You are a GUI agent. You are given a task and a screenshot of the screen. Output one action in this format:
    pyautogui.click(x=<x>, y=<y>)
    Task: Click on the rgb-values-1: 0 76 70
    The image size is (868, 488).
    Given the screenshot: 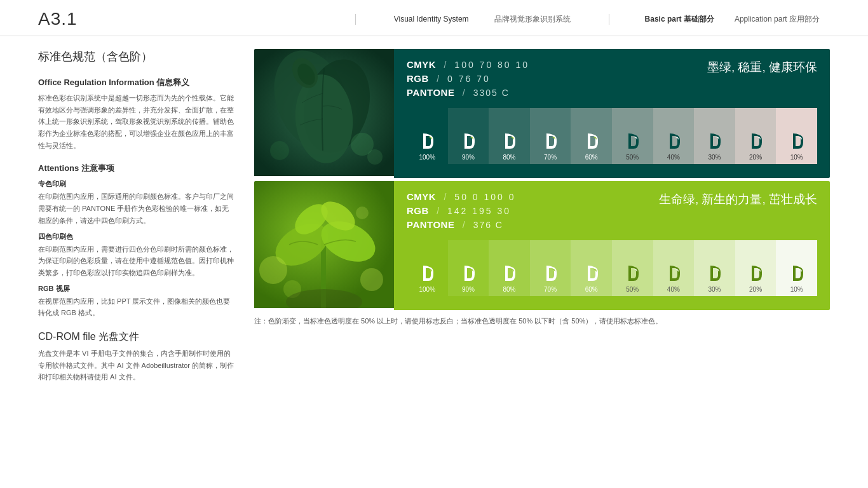 What is the action you would take?
    pyautogui.click(x=469, y=79)
    